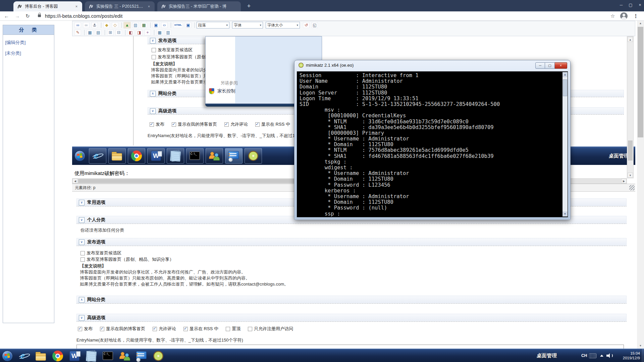 This screenshot has height=362, width=644. What do you see at coordinates (352, 318) in the screenshot?
I see `advanced-options-header: ∨ 高级选项` at bounding box center [352, 318].